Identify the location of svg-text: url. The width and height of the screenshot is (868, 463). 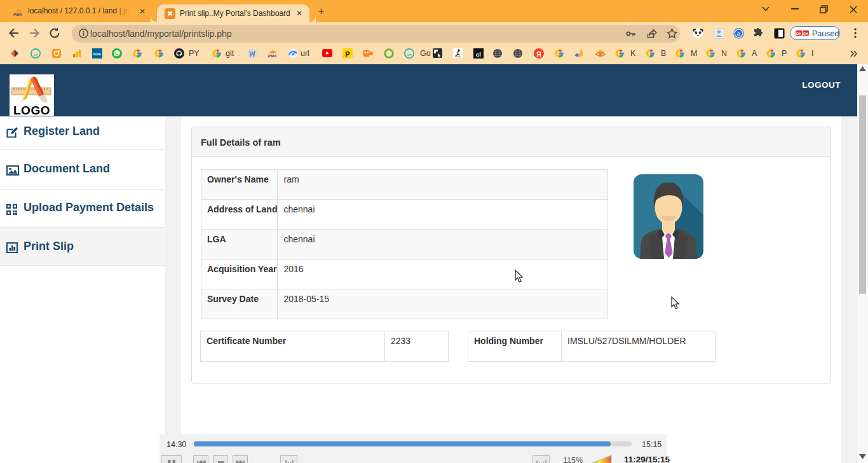
(305, 53).